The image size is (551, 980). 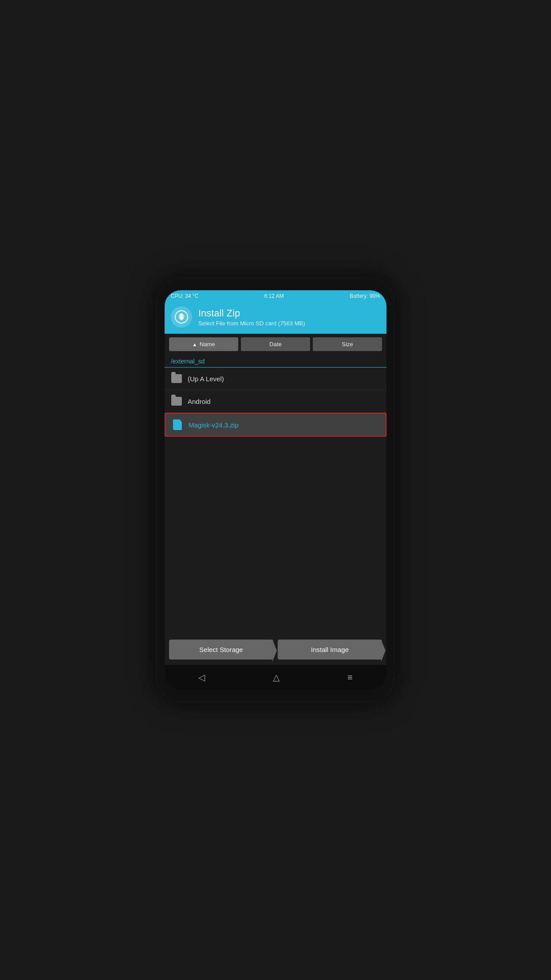 I want to click on sort-name-button: ▲ Name, so click(x=204, y=344).